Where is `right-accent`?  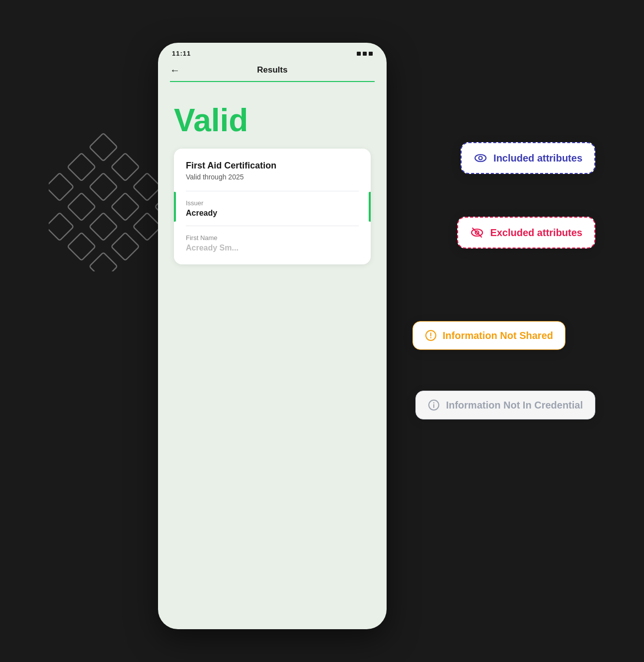
right-accent is located at coordinates (370, 207).